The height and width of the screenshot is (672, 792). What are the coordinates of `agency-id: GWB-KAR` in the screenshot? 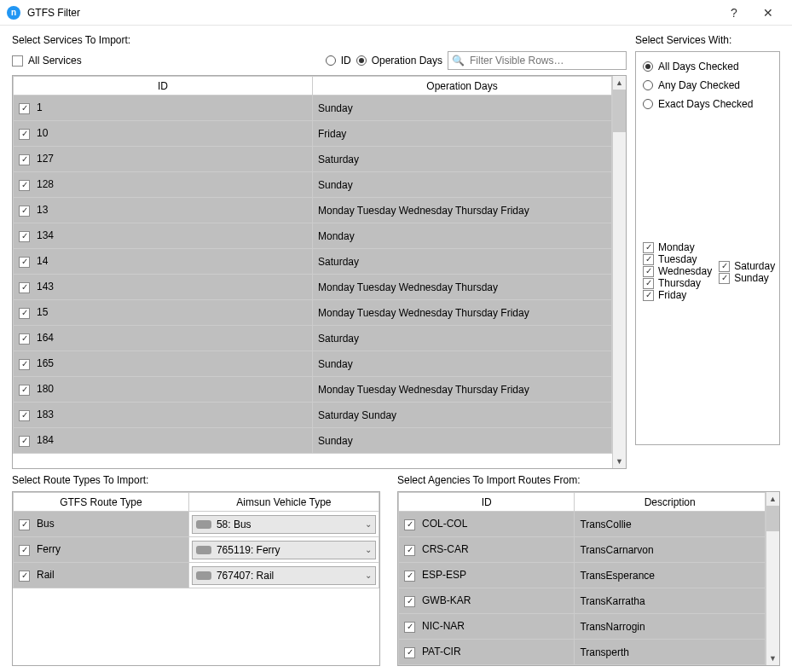 It's located at (447, 600).